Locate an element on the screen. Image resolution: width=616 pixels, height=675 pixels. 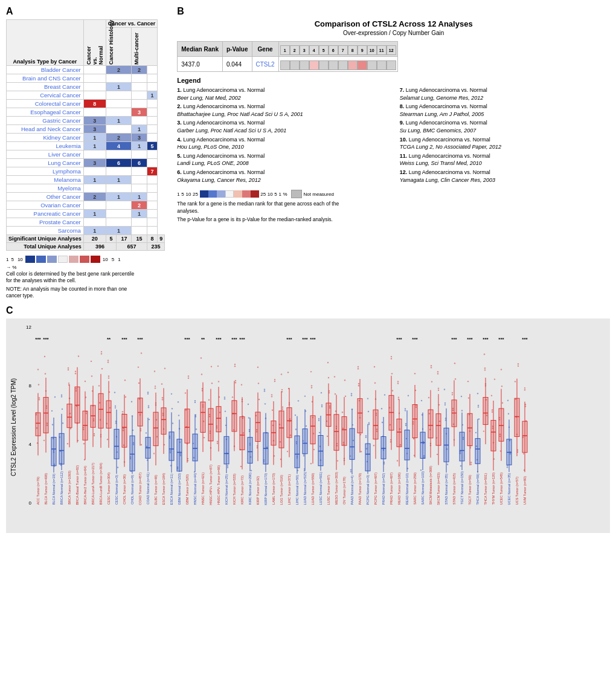
analysis-header-num: 6 is located at coordinates (333, 50).